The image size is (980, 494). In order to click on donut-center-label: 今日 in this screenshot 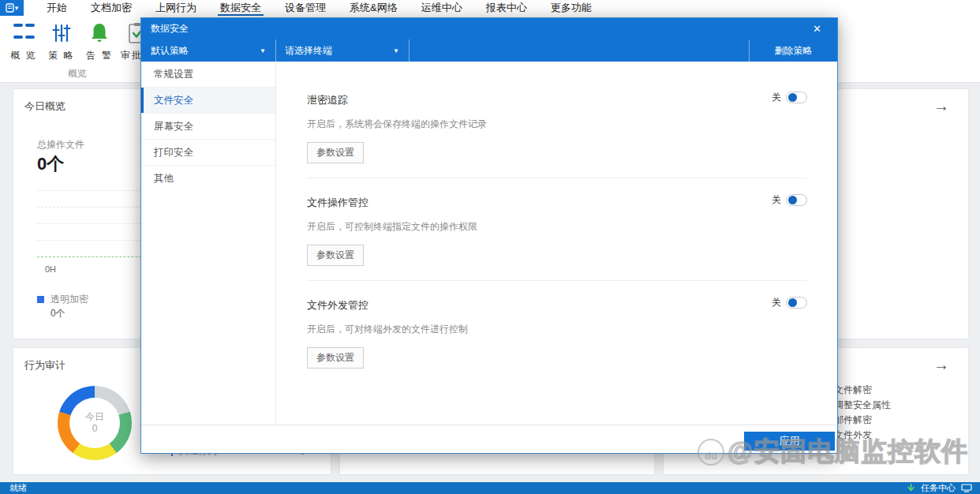, I will do `click(95, 417)`.